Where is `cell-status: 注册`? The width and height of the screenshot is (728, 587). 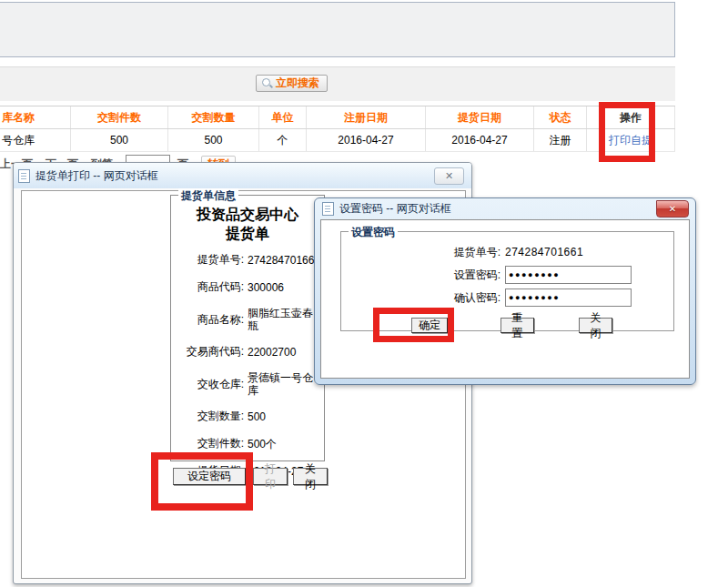 cell-status: 注册 is located at coordinates (561, 140).